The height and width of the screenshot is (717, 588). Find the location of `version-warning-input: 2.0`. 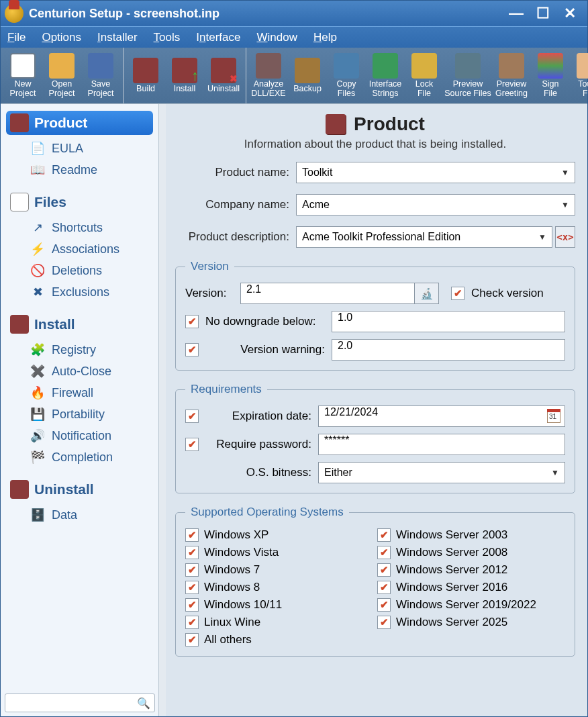

version-warning-input: 2.0 is located at coordinates (448, 350).